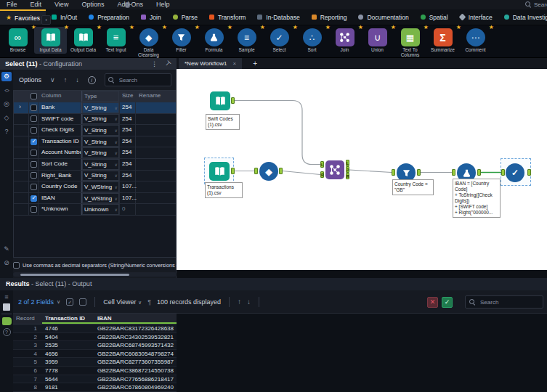  Describe the element at coordinates (477, 198) in the screenshot. I see `formula-annotation: IBAN = [CountryCode]+ ToString([CheckDig…` at that location.